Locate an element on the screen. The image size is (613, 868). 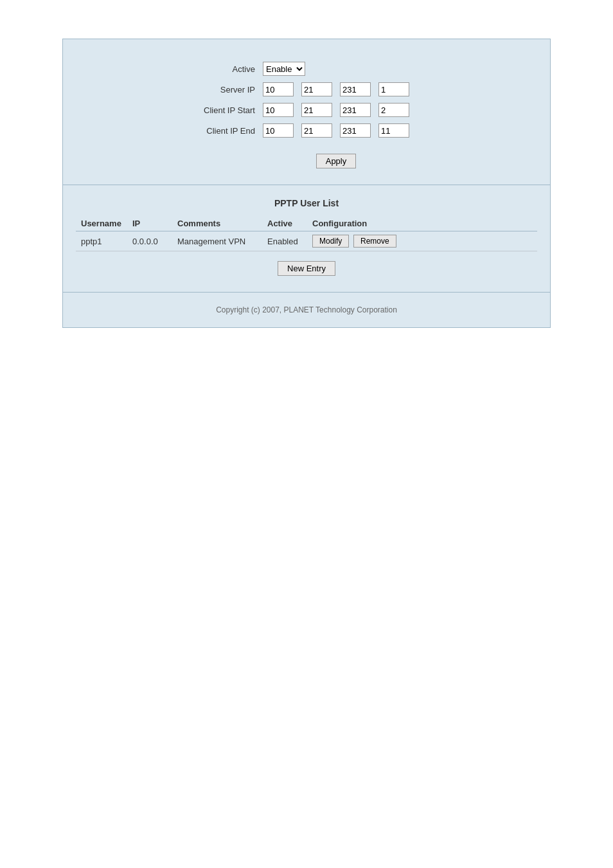
server-ip-oct1 is located at coordinates (278, 89).